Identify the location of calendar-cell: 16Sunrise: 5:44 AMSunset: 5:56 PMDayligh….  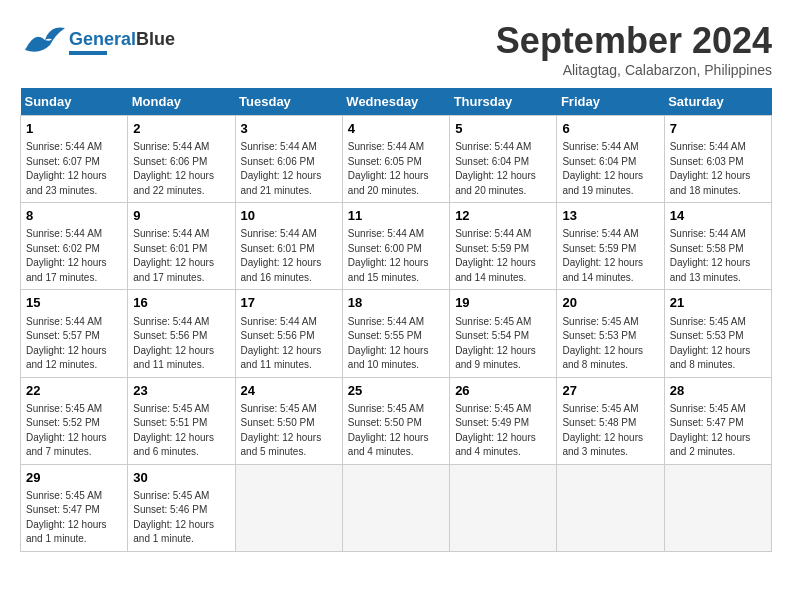
(182, 334).